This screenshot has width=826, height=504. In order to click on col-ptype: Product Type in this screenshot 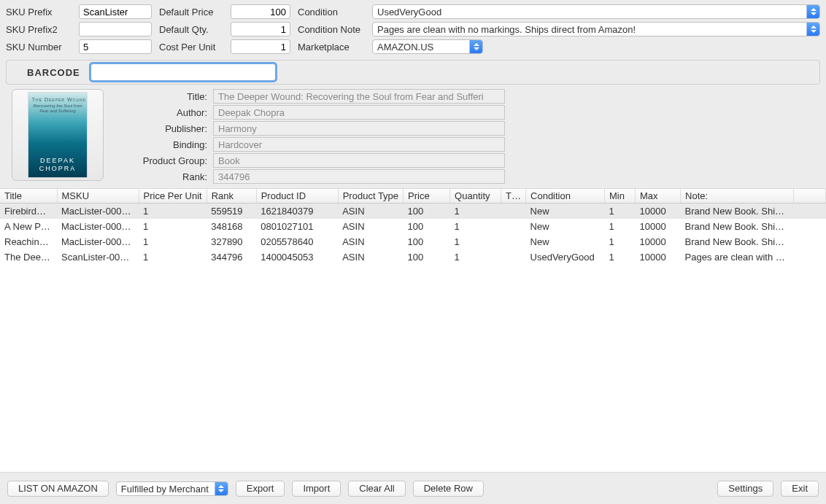, I will do `click(371, 196)`.